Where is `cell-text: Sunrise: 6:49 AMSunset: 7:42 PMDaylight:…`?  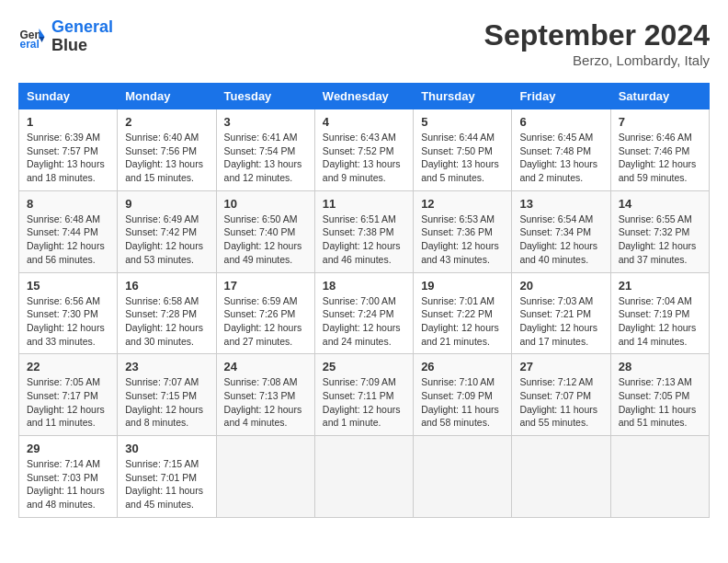
cell-text: Sunrise: 6:49 AMSunset: 7:42 PMDaylight:… is located at coordinates (166, 239).